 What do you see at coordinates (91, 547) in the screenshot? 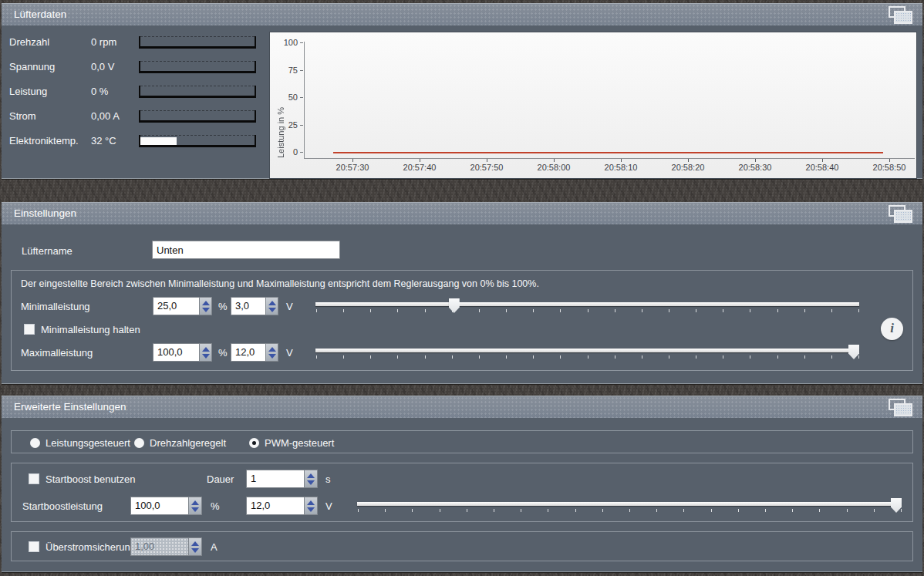
I see `overcurrent-label: Überstromsicherung` at bounding box center [91, 547].